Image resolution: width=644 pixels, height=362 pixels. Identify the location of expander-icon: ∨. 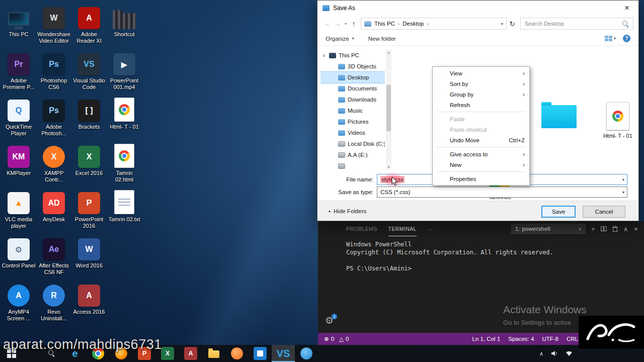
(326, 55).